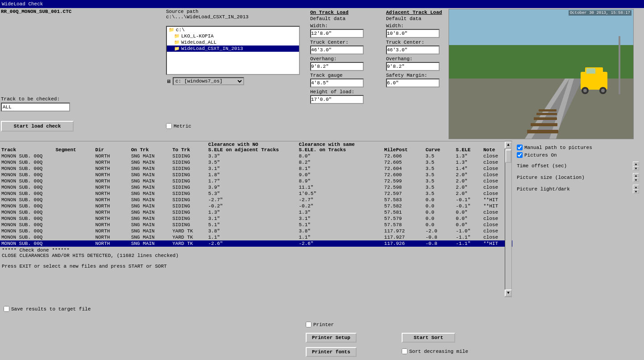 Image resolution: width=644 pixels, height=360 pixels. What do you see at coordinates (508, 145) in the screenshot?
I see `scroll-up-arrow: ▲` at bounding box center [508, 145].